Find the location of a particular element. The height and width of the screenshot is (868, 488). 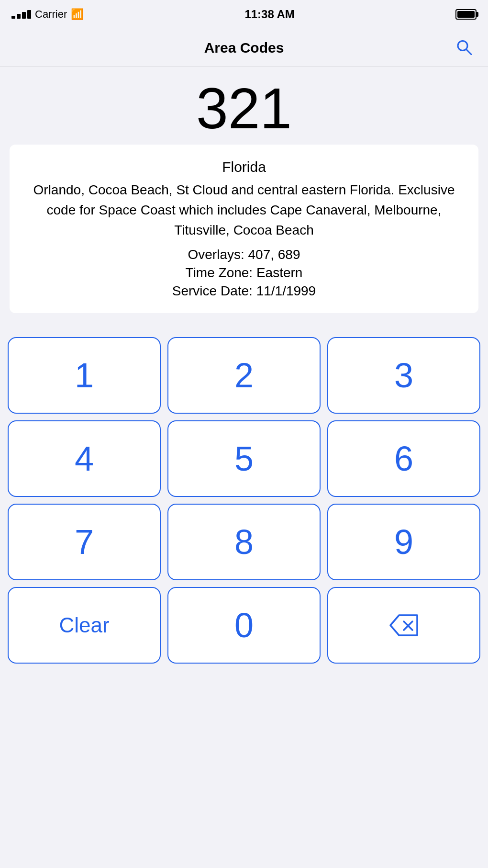

nav-bar: Area Codes is located at coordinates (244, 48).